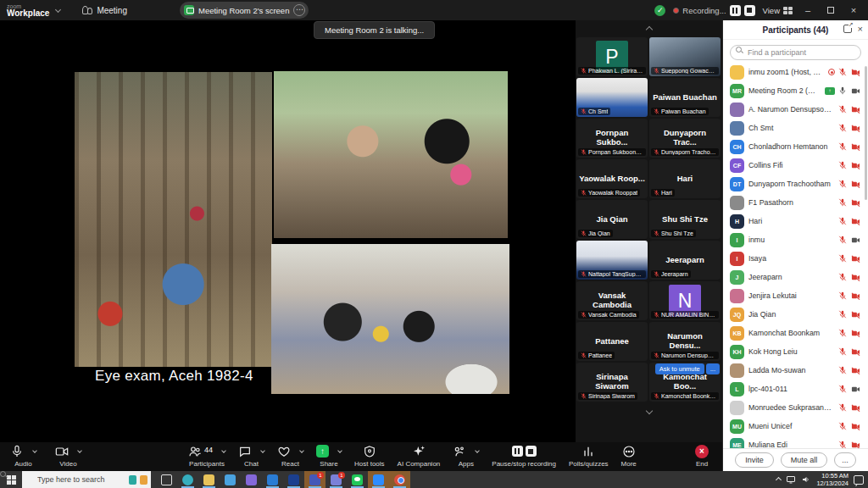 The image size is (868, 488). What do you see at coordinates (685, 57) in the screenshot?
I see `video-tile: Sueppong Gowachira...` at bounding box center [685, 57].